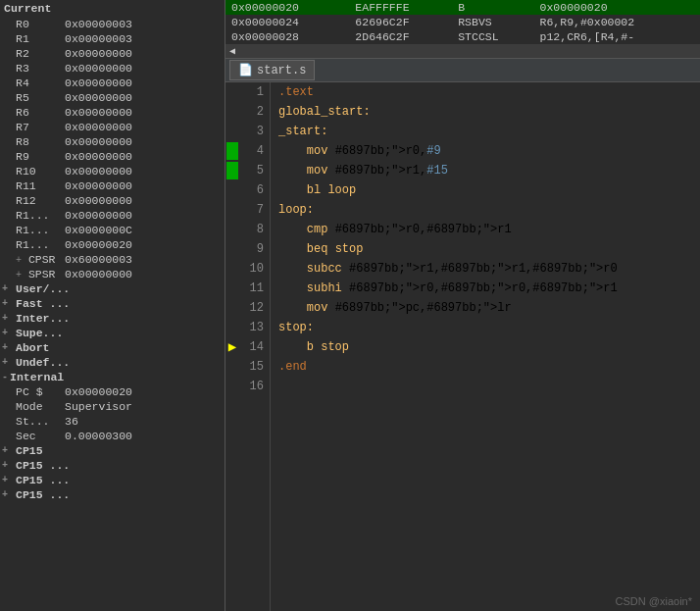  I want to click on register-row: R30x00000000, so click(112, 69).